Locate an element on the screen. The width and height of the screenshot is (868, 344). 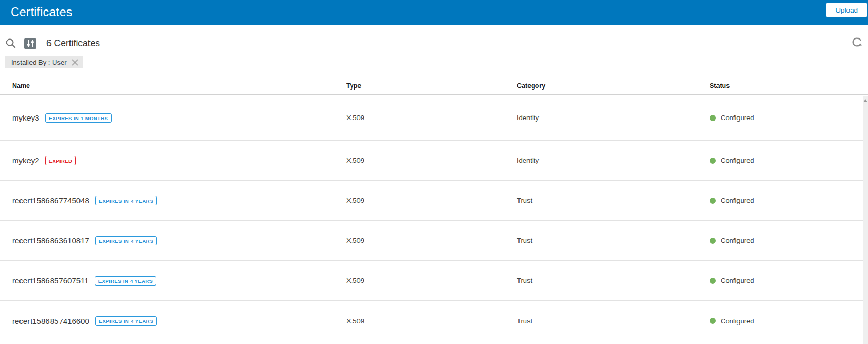
toolbar: 6 Certificates is located at coordinates (434, 43).